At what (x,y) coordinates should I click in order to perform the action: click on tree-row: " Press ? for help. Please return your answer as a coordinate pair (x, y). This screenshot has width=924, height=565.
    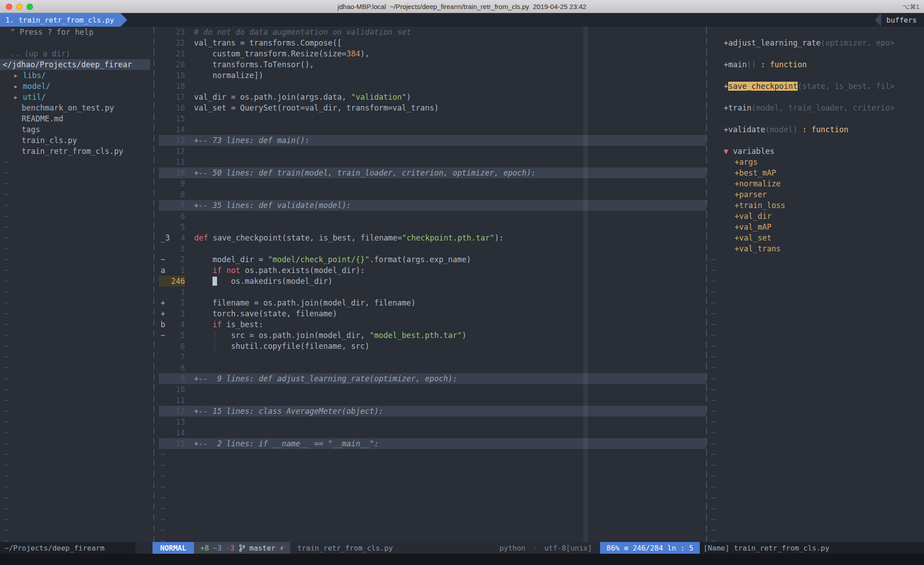
    Looking at the image, I should click on (75, 32).